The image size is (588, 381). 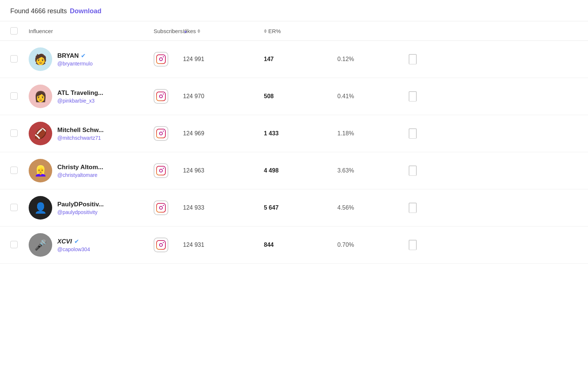 What do you see at coordinates (83, 56) in the screenshot?
I see `verified-icon: ✔` at bounding box center [83, 56].